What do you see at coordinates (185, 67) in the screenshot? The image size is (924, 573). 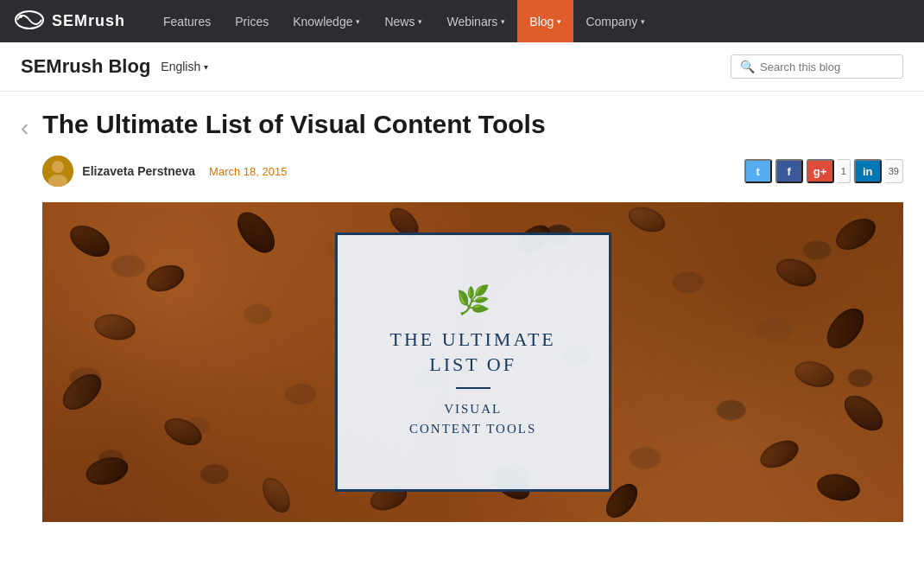 I see `language-selector: English ▾` at bounding box center [185, 67].